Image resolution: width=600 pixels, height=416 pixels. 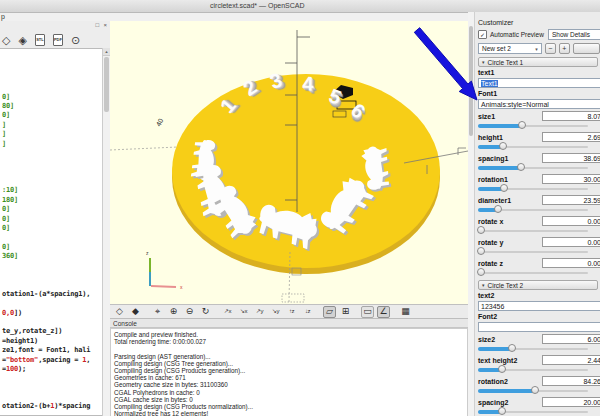 I want to click on zoom-all-icon: ⌖, so click(x=158, y=312).